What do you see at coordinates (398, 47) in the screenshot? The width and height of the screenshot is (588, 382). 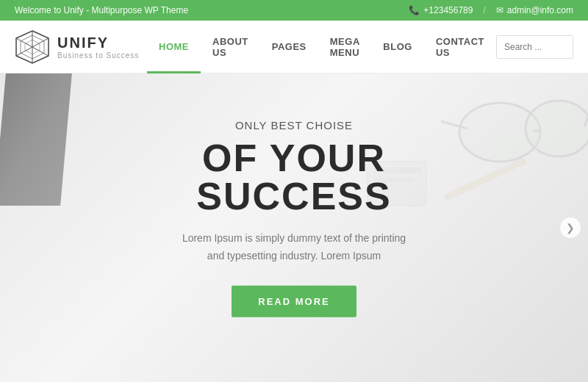 I see `nav-blog: BLOG` at bounding box center [398, 47].